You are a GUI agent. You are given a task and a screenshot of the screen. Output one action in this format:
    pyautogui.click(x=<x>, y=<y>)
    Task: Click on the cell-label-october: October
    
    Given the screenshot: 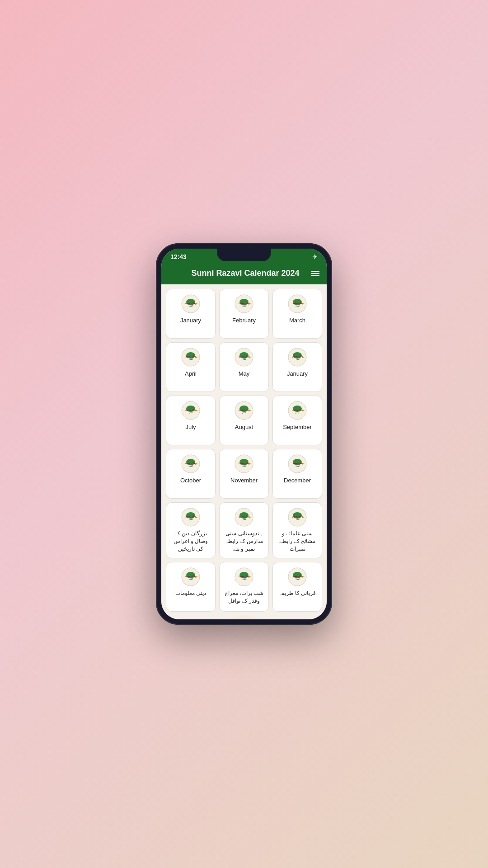 What is the action you would take?
    pyautogui.click(x=191, y=481)
    